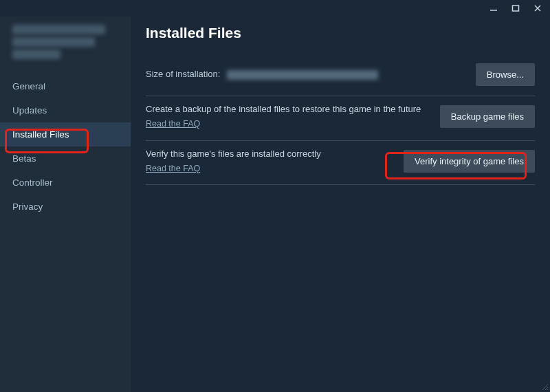  What do you see at coordinates (340, 118) in the screenshot?
I see `backup-row: Create a backup of the installed files t…` at bounding box center [340, 118].